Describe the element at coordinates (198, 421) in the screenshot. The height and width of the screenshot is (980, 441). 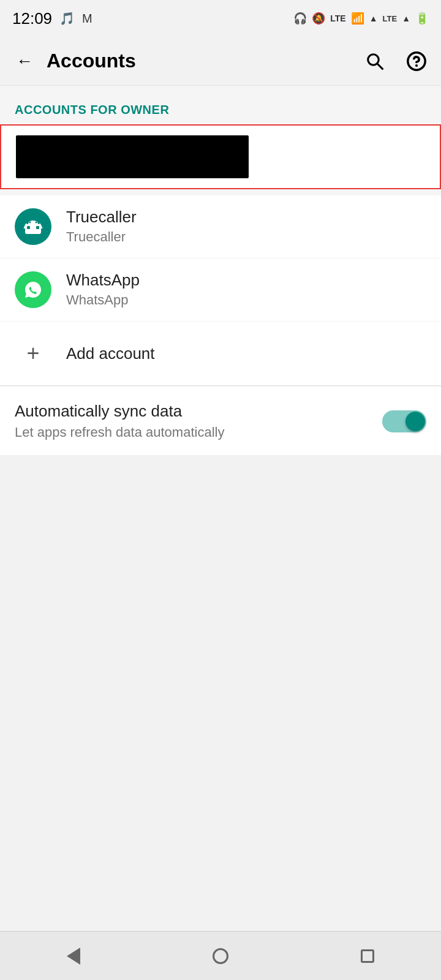
I see `sync-text-group: Automatically sync data Let apps refresh…` at that location.